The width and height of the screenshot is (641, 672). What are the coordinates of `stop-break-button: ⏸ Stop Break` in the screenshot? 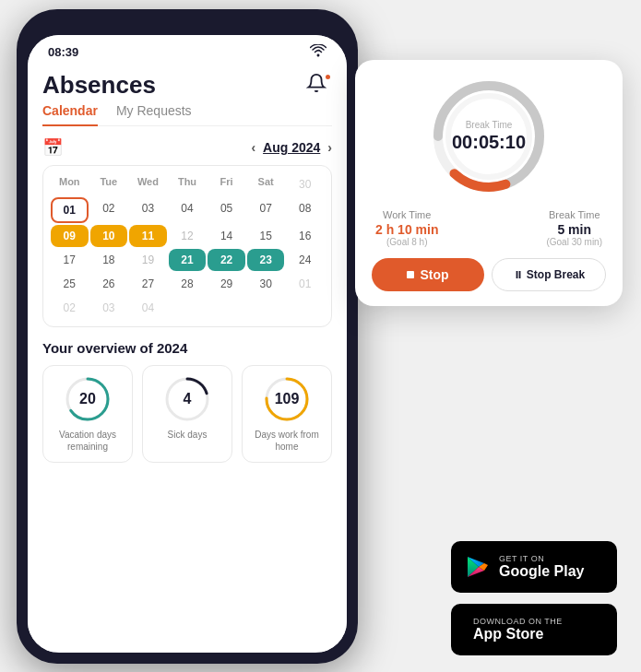 It's located at (549, 275).